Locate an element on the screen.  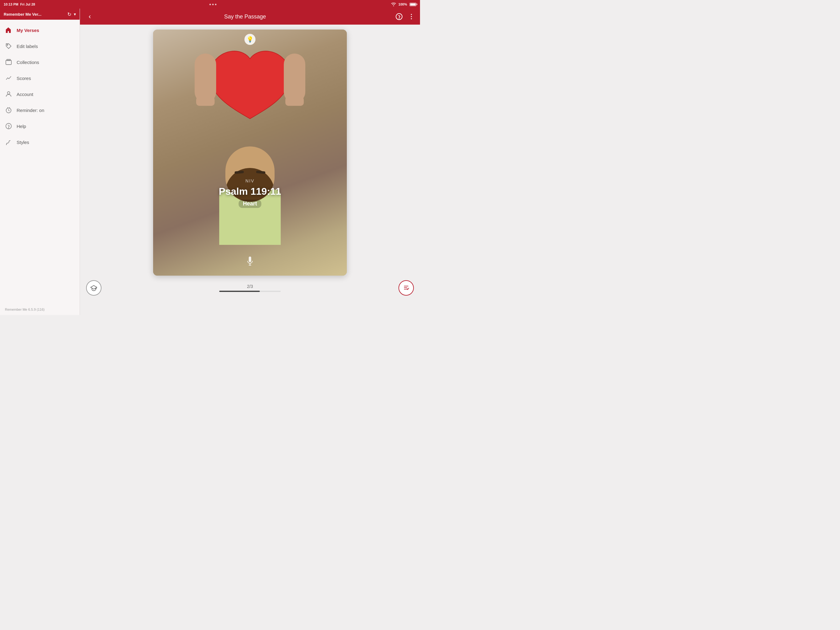
sidebar: Remember Me Ver... ↻ ▾ My Verses is located at coordinates (40, 162).